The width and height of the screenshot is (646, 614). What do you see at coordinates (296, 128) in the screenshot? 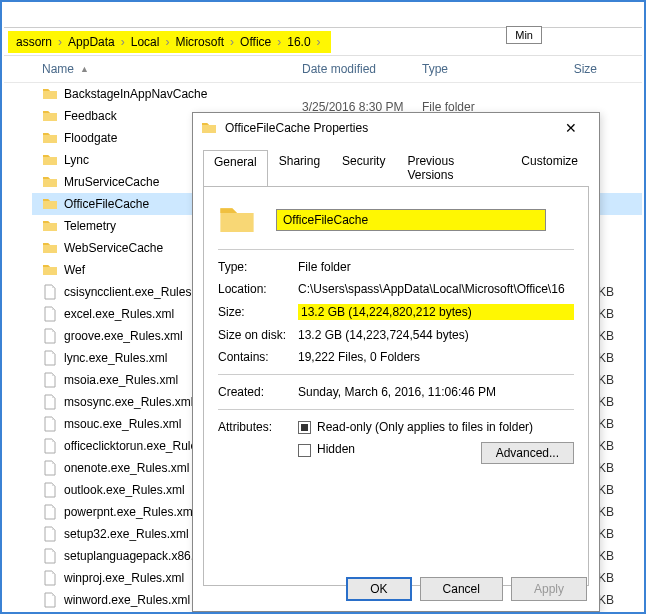
I see `dialog-title: OfficeFileCache Properties` at bounding box center [296, 128].